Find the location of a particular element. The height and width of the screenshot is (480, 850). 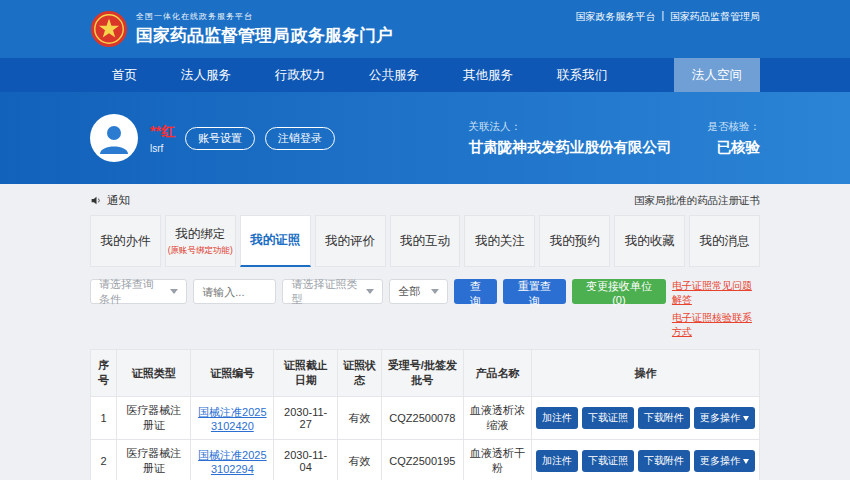

verify-status: 已核验 is located at coordinates (734, 148).